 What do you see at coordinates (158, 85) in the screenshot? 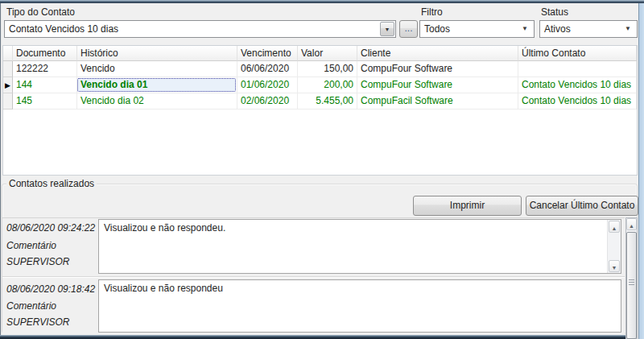
I see `cell-historico: Vencido dia 01` at bounding box center [158, 85].